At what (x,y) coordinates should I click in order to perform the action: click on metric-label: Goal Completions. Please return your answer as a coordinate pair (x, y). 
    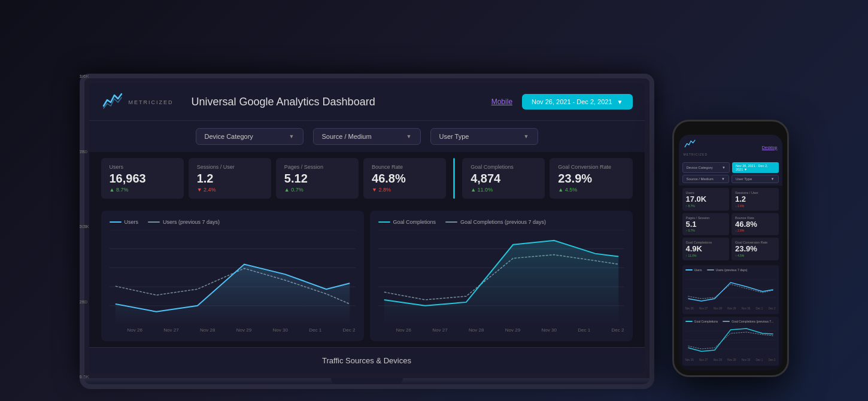
    Looking at the image, I should click on (503, 167).